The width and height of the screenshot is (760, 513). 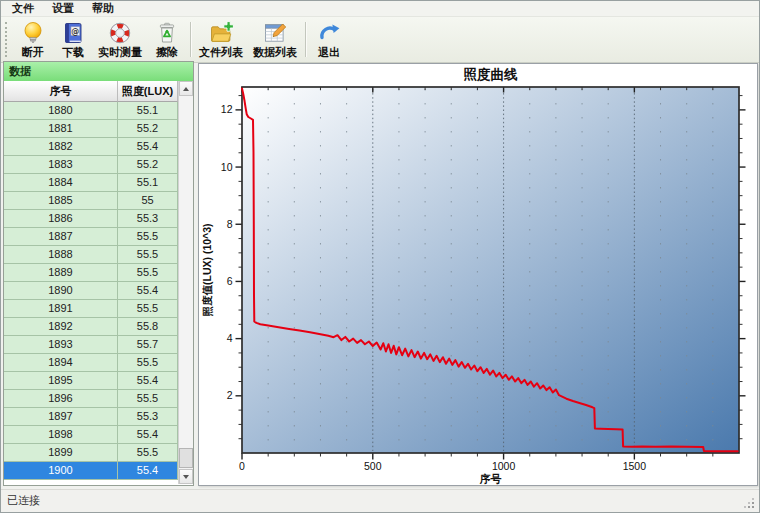 What do you see at coordinates (98, 201) in the screenshot?
I see `table-row: 188555` at bounding box center [98, 201].